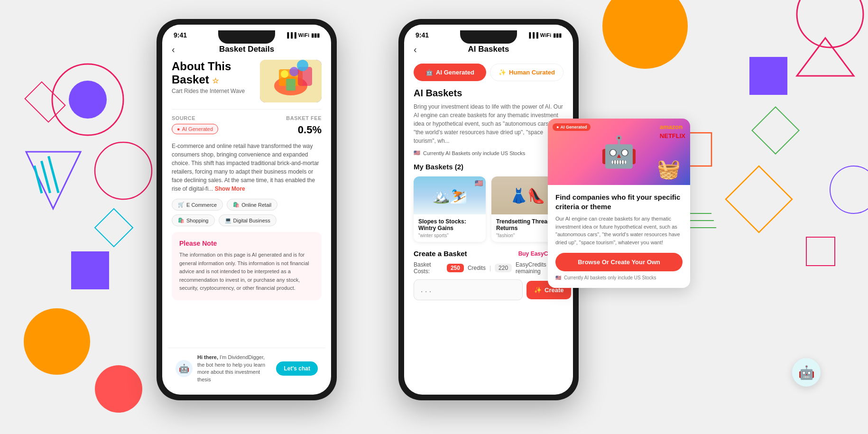 The image size is (868, 434). I want to click on ai-baskets-desc: Bring your investment ideas to life with…, so click(489, 124).